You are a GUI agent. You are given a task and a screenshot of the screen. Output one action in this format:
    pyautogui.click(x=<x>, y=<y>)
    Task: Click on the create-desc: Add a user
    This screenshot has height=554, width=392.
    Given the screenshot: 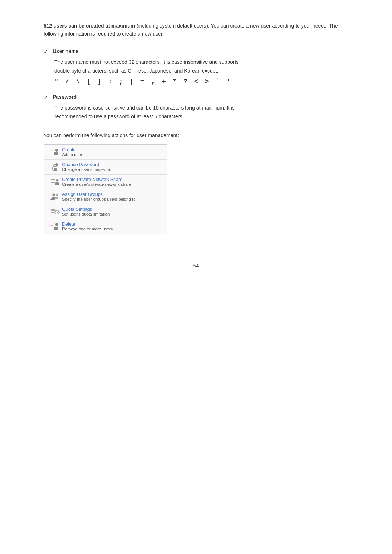 What is the action you would take?
    pyautogui.click(x=72, y=155)
    